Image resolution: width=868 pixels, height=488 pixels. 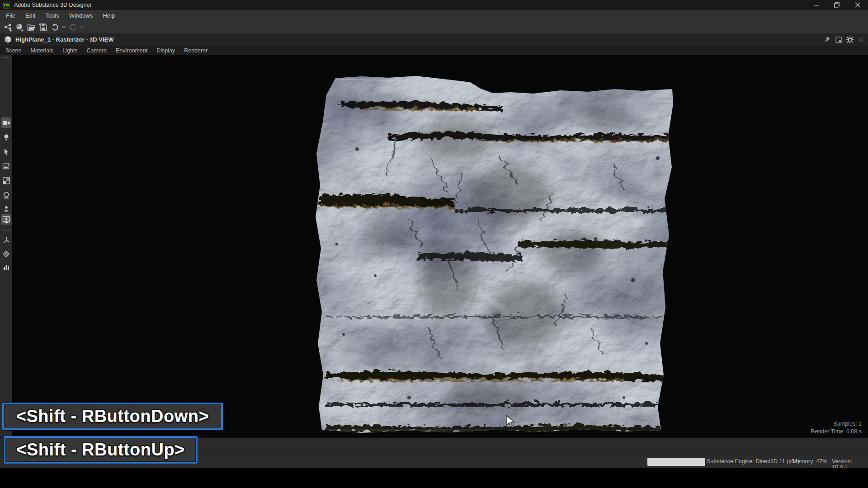 I want to click on display-gear-icon, so click(x=6, y=220).